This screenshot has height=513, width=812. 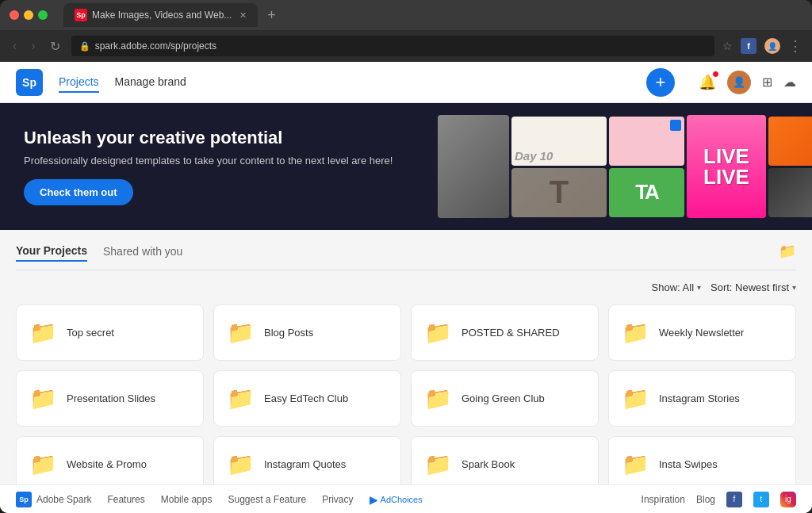 What do you see at coordinates (503, 398) in the screenshot?
I see `project-name-6: Going Green Club` at bounding box center [503, 398].